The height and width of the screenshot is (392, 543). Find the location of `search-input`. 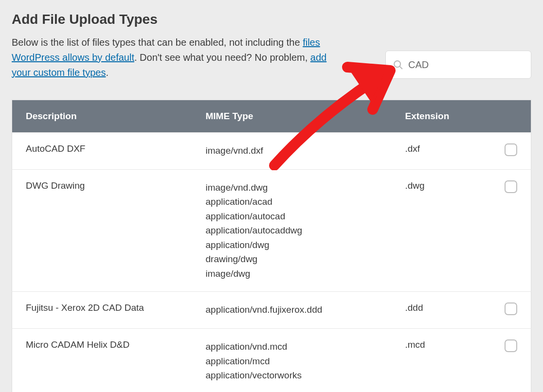

search-input is located at coordinates (466, 65).